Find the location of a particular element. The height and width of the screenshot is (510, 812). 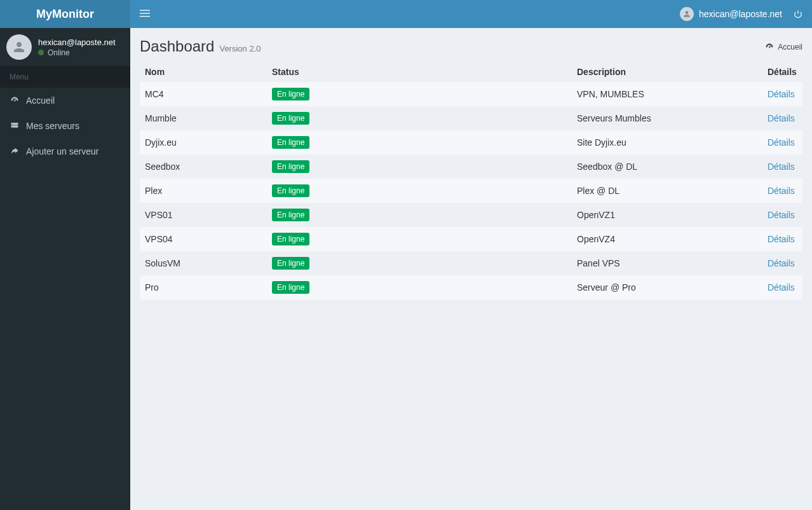

cell-name: SolusVM is located at coordinates (203, 263).